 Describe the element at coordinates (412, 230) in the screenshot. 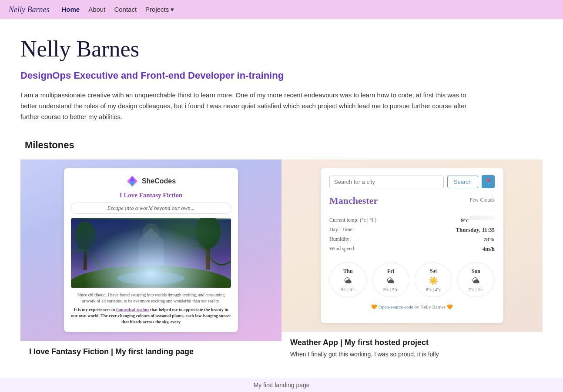

I see `weather-day: Day | Time: Thursday, 11:35` at that location.